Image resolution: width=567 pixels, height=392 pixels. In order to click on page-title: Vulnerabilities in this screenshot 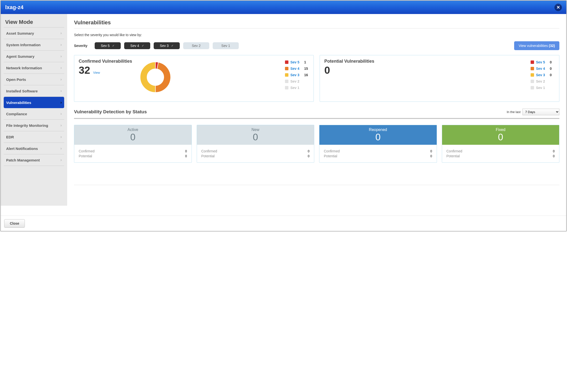, I will do `click(317, 23)`.